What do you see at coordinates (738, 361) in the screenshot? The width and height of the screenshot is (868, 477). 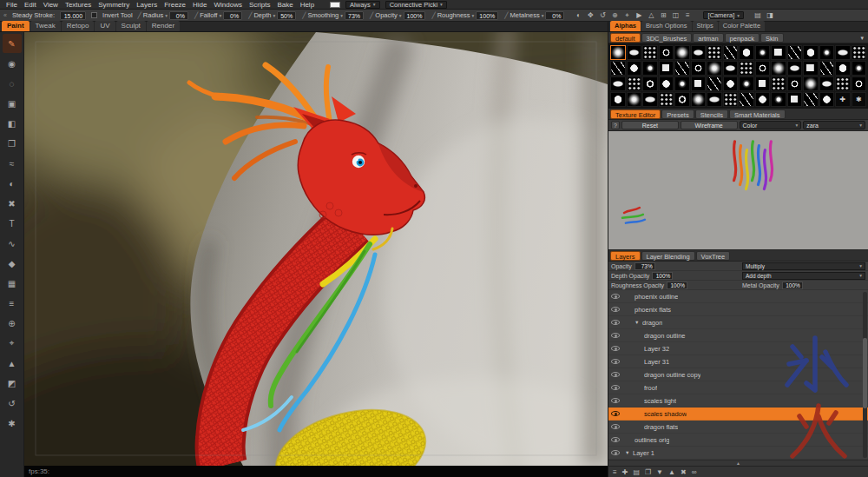 I see `layer-row: Layer 31` at bounding box center [738, 361].